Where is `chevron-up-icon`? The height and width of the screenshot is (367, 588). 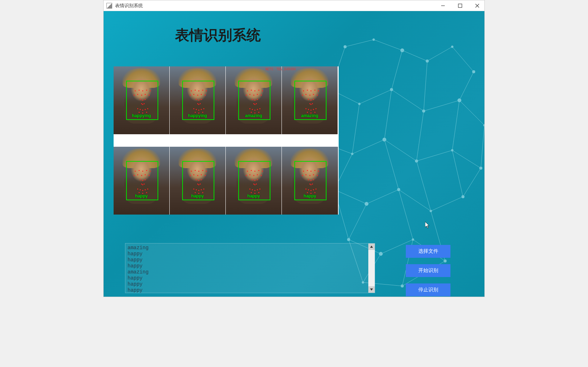
chevron-up-icon is located at coordinates (372, 247).